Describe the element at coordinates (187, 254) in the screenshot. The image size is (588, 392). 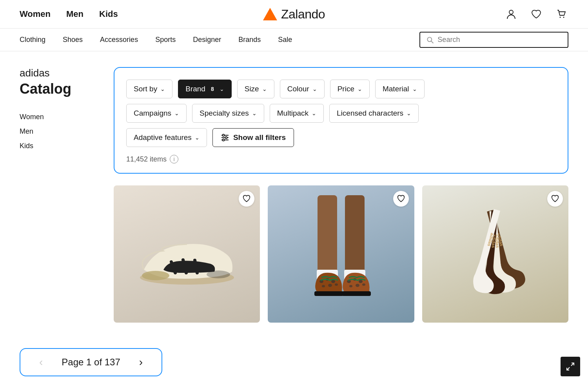
I see `shoe-svg` at that location.